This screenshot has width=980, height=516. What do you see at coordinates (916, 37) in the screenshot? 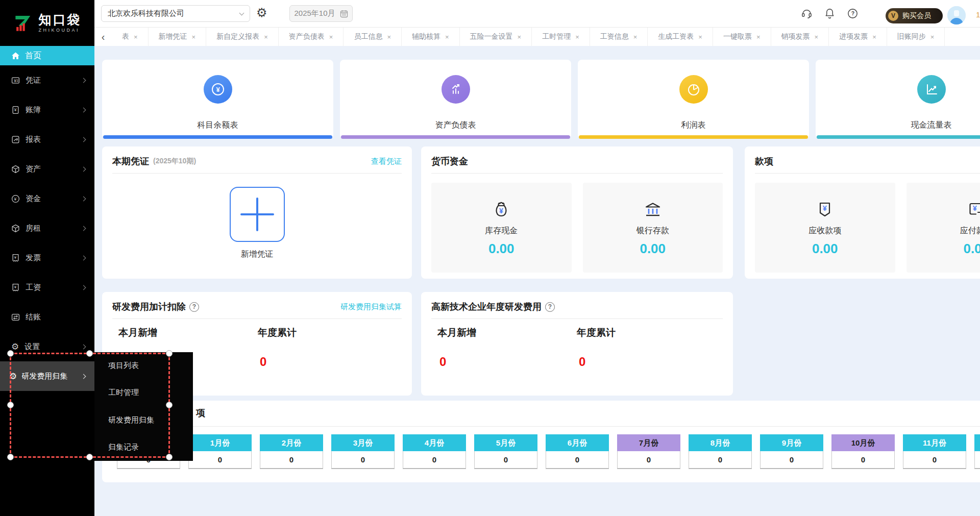
I see `tab: 旧账同步×` at bounding box center [916, 37].